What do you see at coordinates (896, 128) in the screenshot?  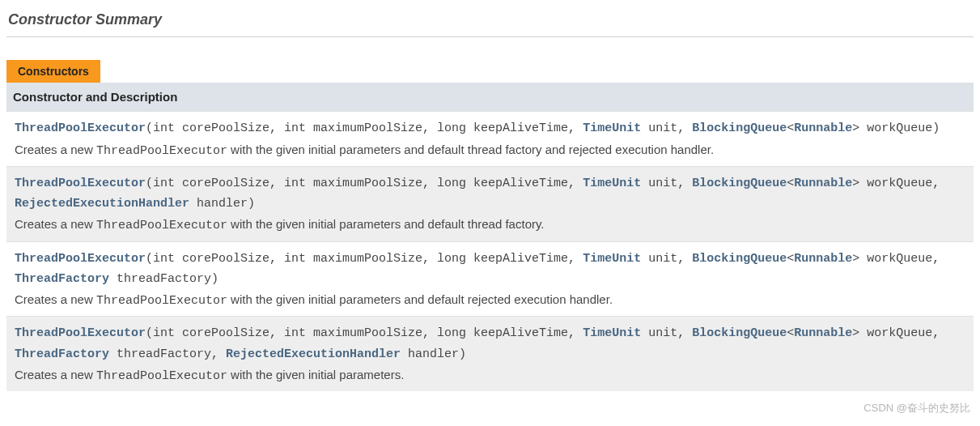 I see `params-text: > workQueue)` at bounding box center [896, 128].